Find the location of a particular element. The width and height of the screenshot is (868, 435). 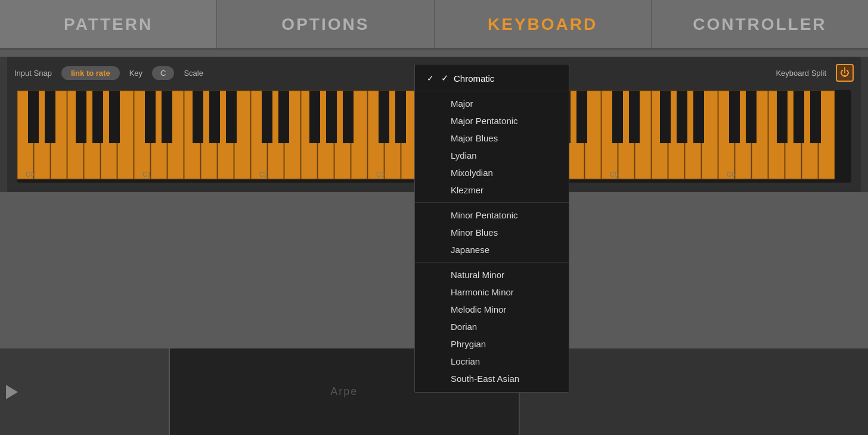

bottom-right-panel is located at coordinates (694, 391).